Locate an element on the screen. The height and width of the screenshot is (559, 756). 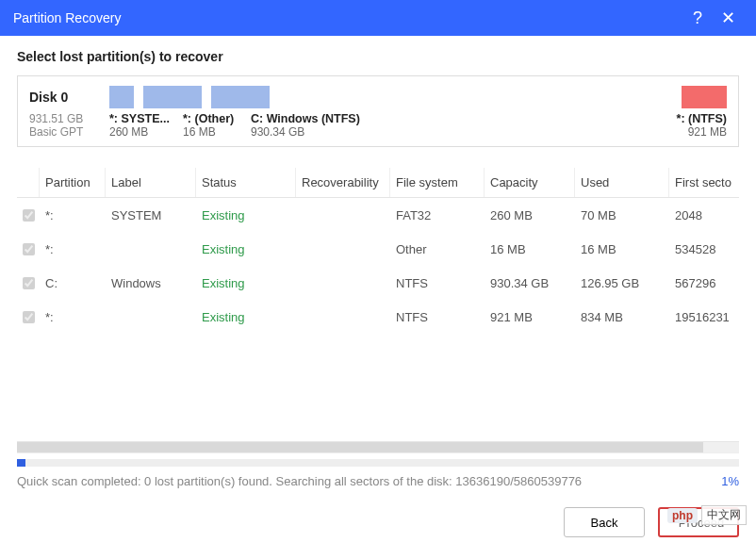
partition-summary-3: C: Windows (NTFS) 930.34 GB is located at coordinates (460, 125).